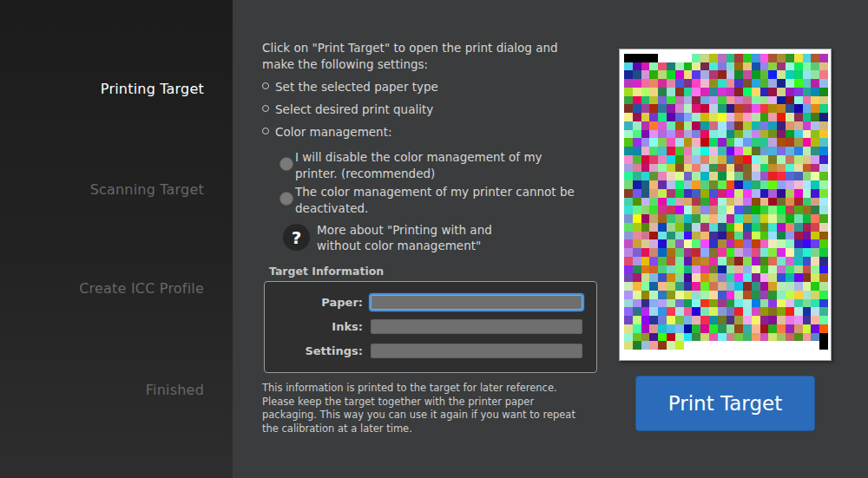 This screenshot has height=478, width=868. I want to click on sidebar-step-printing-target: Printing Target, so click(153, 88).